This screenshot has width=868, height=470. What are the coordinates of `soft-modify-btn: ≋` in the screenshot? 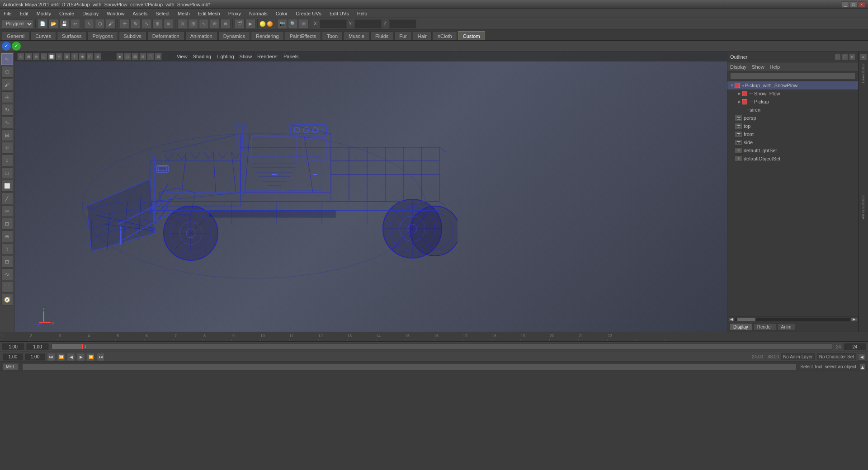 It's located at (168, 24).